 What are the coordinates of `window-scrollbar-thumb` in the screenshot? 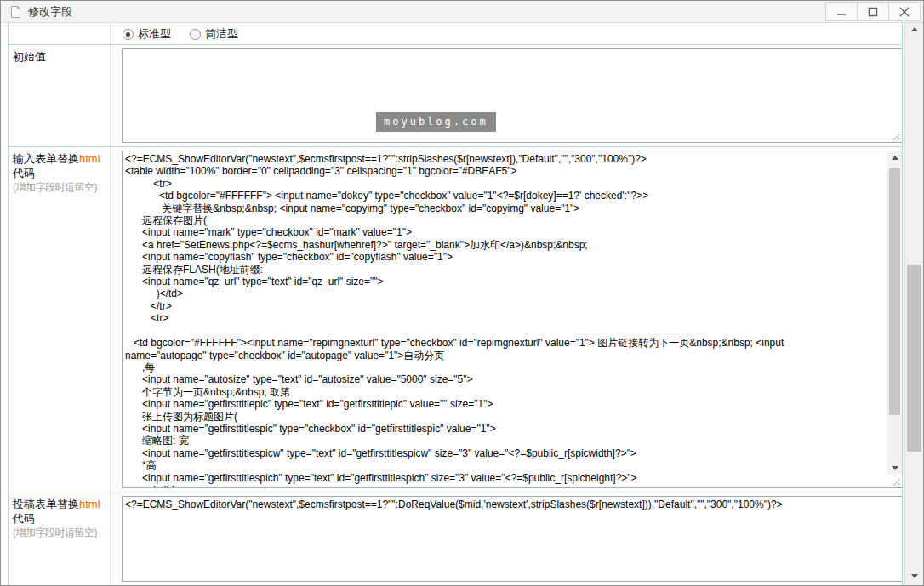 It's located at (914, 358).